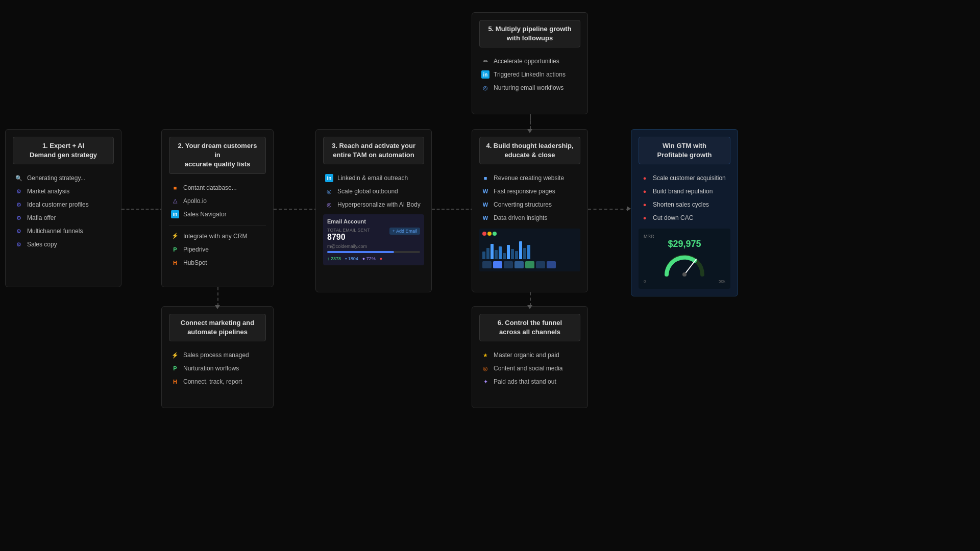 This screenshot has height=551, width=980. Describe the element at coordinates (485, 191) in the screenshot. I see `wp-icon: W` at that location.